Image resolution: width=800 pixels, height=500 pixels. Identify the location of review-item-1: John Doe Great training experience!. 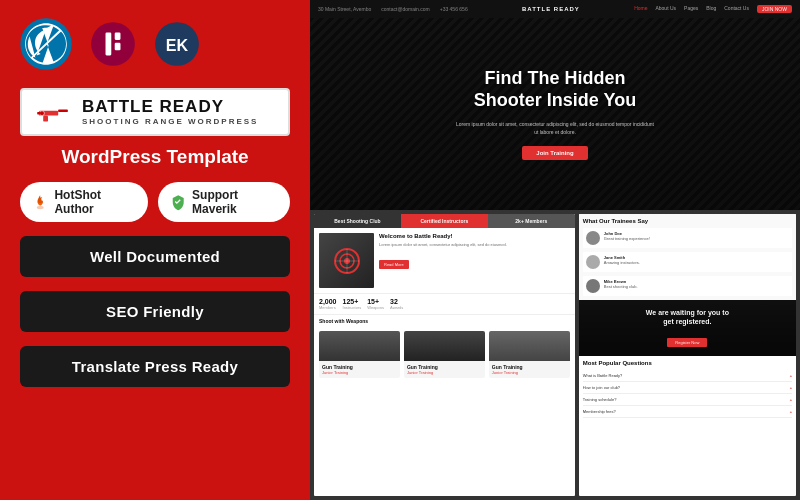
(688, 238).